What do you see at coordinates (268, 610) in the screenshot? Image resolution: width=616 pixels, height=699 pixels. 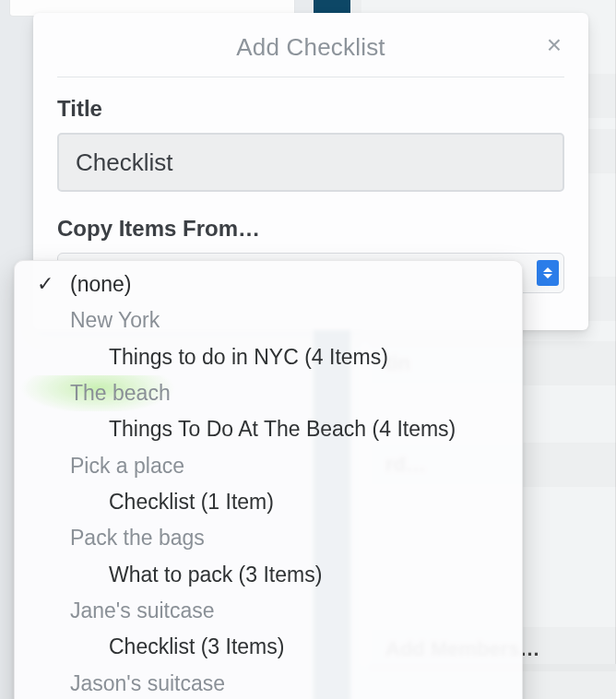 I see `optgroup-label: Jane's suitcase` at bounding box center [268, 610].